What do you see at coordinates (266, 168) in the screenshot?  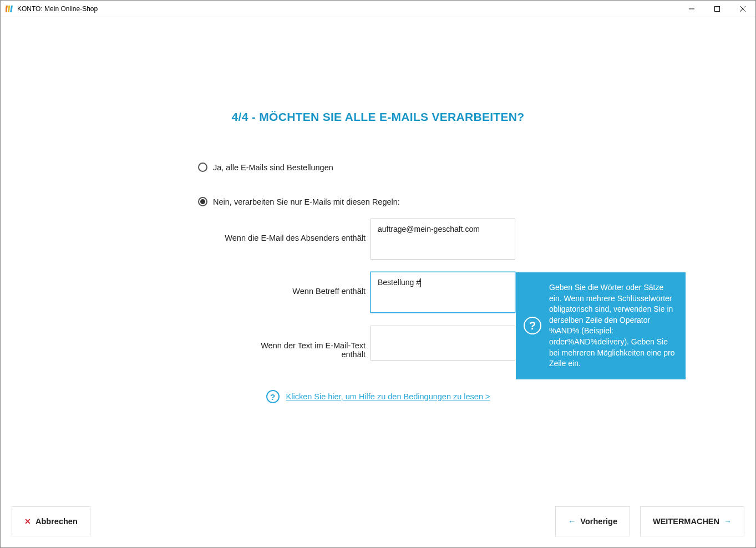 I see `radio-option-yes: Ja, alle E-Mails sind Bestellungen` at bounding box center [266, 168].